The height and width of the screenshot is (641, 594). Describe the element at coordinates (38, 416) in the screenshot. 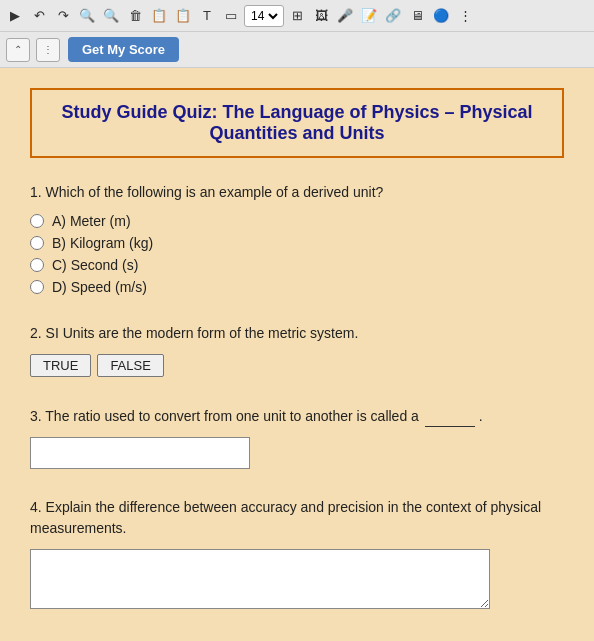

I see `question-3-number: 3.` at that location.